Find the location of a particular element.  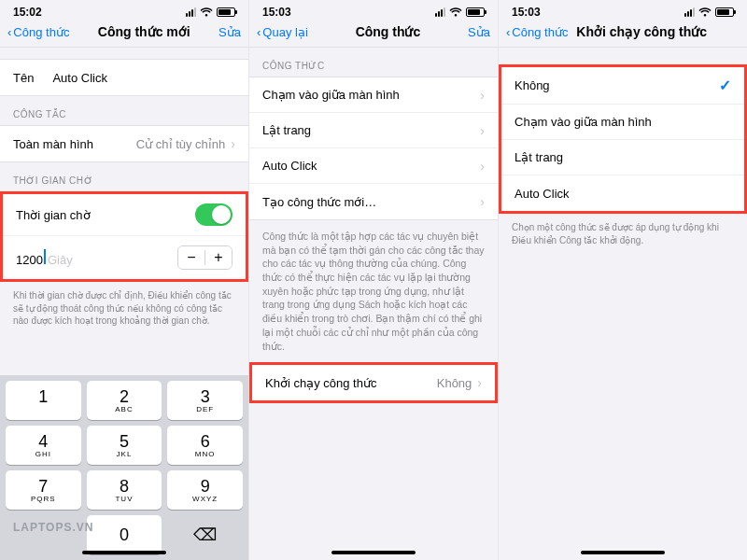

switch-name: Toàn màn hình is located at coordinates (53, 144).